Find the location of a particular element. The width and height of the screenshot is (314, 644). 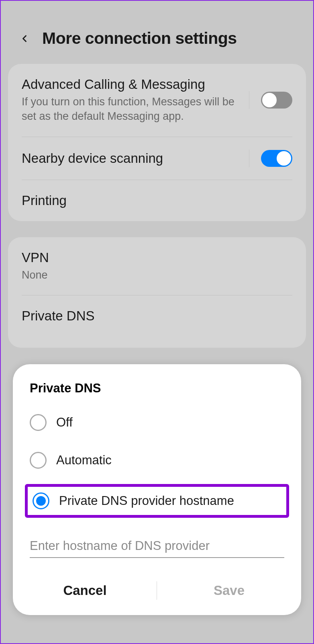

toggle-advanced-calling is located at coordinates (277, 100).